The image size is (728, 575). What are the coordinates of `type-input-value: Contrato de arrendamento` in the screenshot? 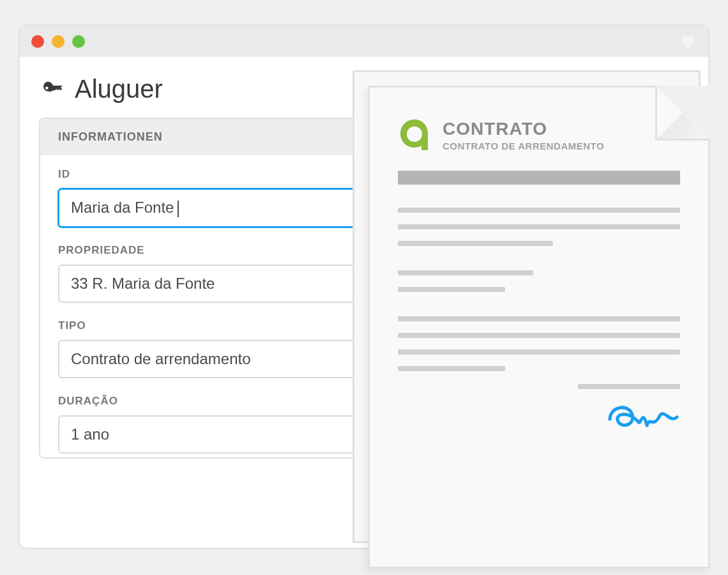 It's located at (161, 359).